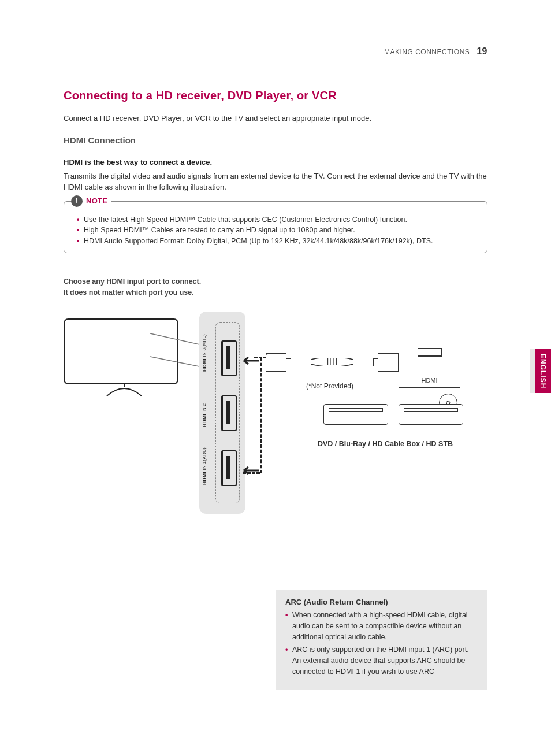 This screenshot has height=756, width=551. What do you see at coordinates (276, 182) in the screenshot?
I see `body-text: Transmits the digital video and audio si…` at bounding box center [276, 182].